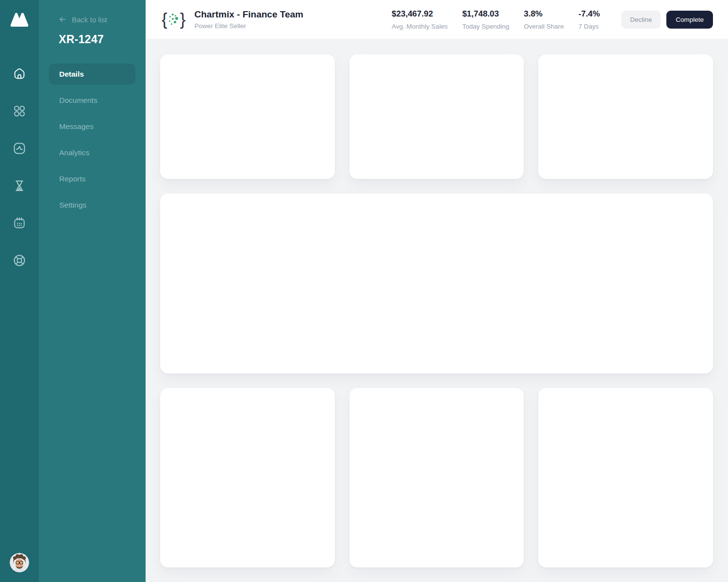 The image size is (728, 582). What do you see at coordinates (174, 19) in the screenshot?
I see `logo-dots` at bounding box center [174, 19].